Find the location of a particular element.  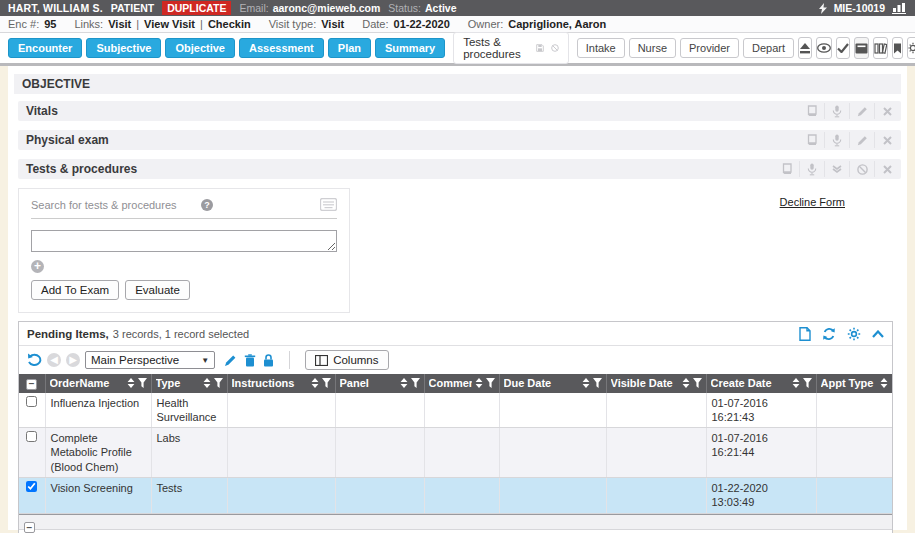

bookmark-button is located at coordinates (898, 48).